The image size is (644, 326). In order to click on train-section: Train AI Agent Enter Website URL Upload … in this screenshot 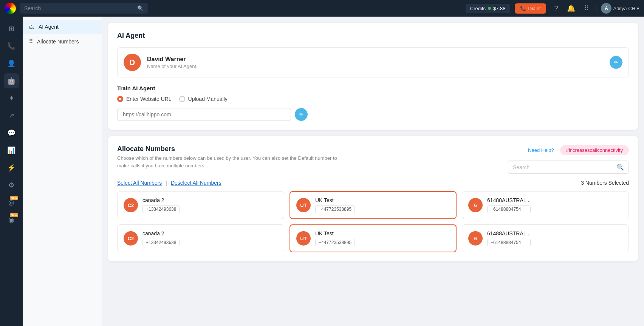, I will do `click(373, 103)`.